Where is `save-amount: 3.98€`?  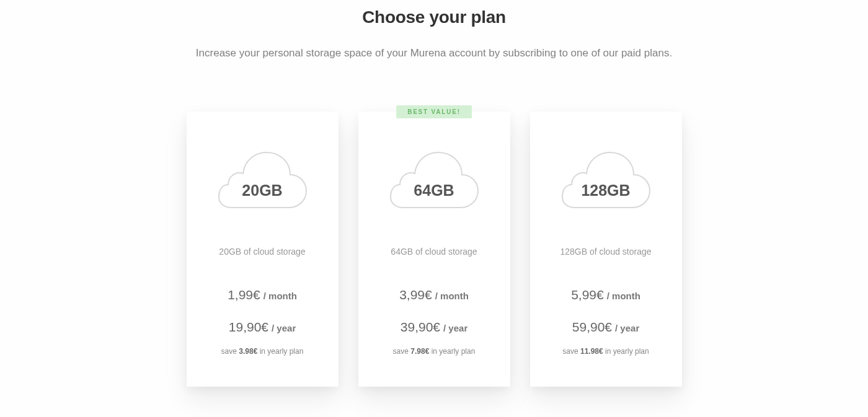
save-amount: 3.98€ is located at coordinates (248, 351).